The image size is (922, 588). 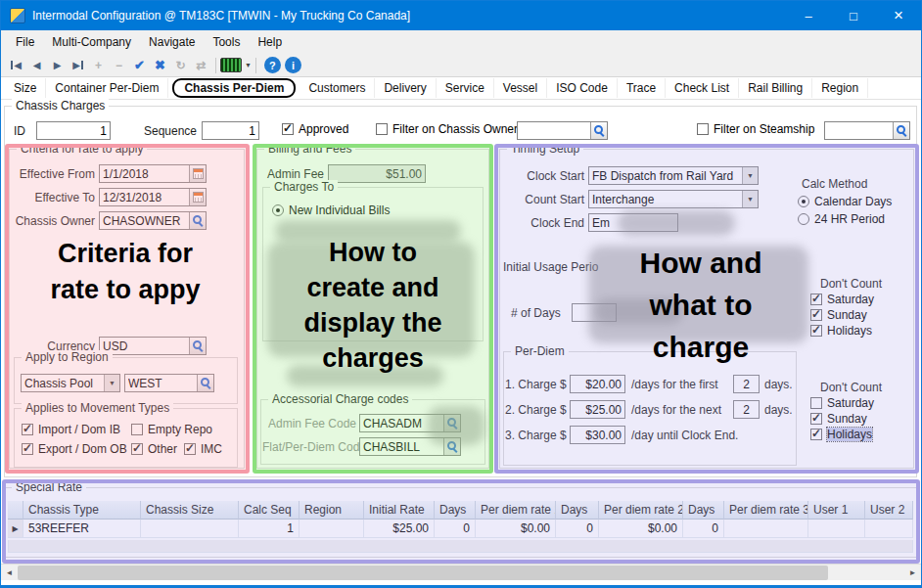 I want to click on next-record-button: ▶, so click(x=57, y=66).